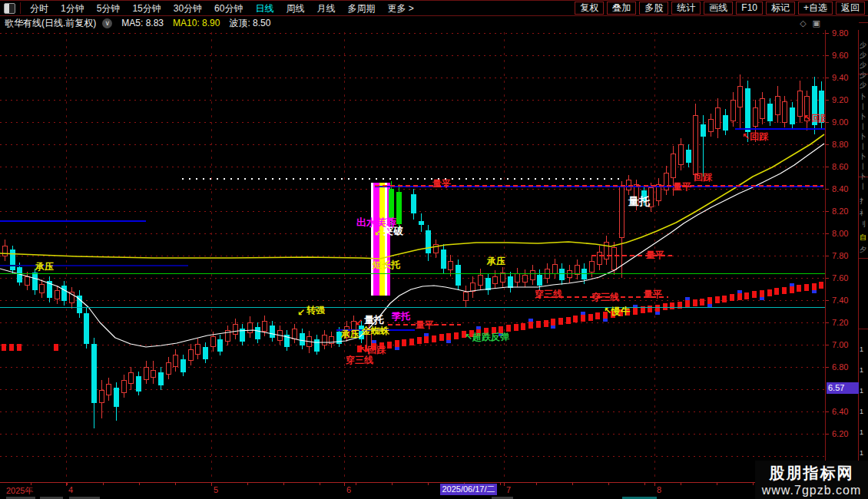 Image resolution: width=868 pixels, height=499 pixels. What do you see at coordinates (840, 189) in the screenshot?
I see `price-label: 8.40` at bounding box center [840, 189].